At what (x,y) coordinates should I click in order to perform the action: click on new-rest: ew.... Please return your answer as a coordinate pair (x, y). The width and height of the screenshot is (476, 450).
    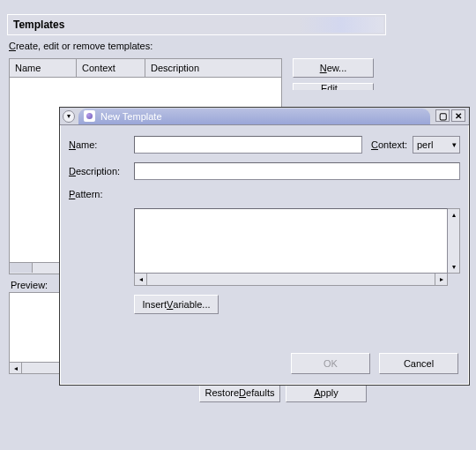
    Looking at the image, I should click on (337, 68).